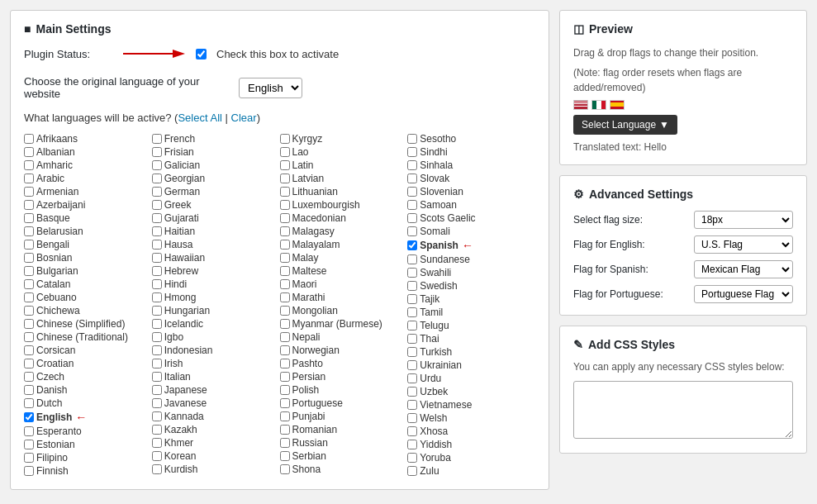  I want to click on checkbox-kurdish, so click(157, 469).